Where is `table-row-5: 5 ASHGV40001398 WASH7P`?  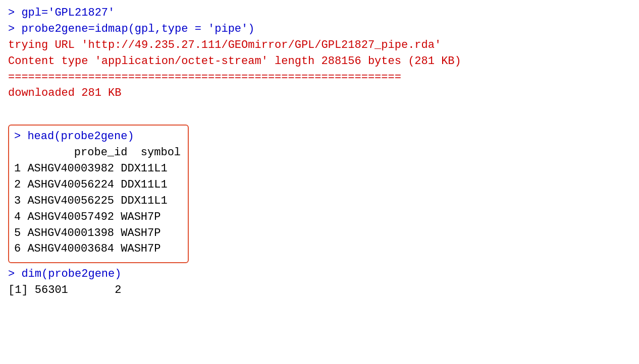
table-row-5: 5 ASHGV40001398 WASH7P is located at coordinates (97, 233).